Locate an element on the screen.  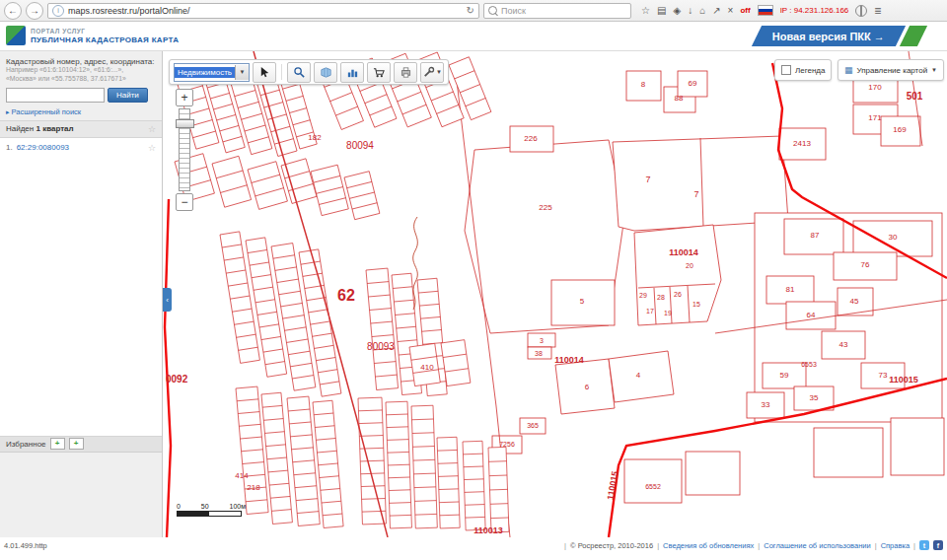
svg-text: 20 is located at coordinates (690, 266).